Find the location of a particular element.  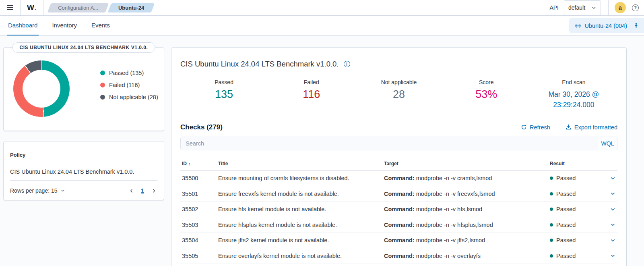

check-id: 35505 is located at coordinates (198, 256).